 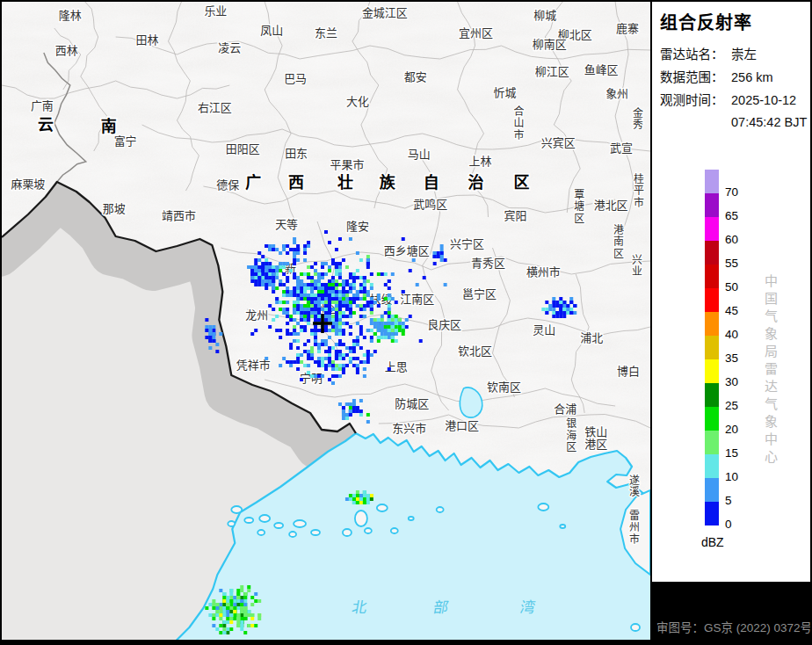 What do you see at coordinates (345, 183) in the screenshot?
I see `province-name-char: 壮` at bounding box center [345, 183].